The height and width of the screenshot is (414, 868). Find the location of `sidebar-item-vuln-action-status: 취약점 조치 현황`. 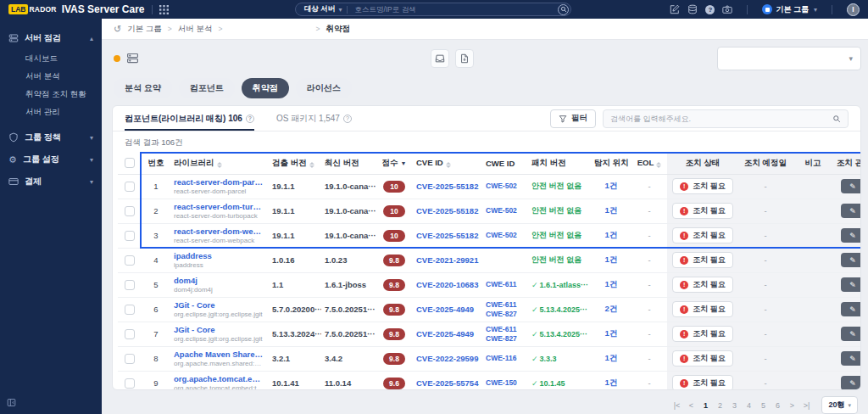

sidebar-item-vuln-action-status: 취약점 조치 현황 is located at coordinates (51, 95).